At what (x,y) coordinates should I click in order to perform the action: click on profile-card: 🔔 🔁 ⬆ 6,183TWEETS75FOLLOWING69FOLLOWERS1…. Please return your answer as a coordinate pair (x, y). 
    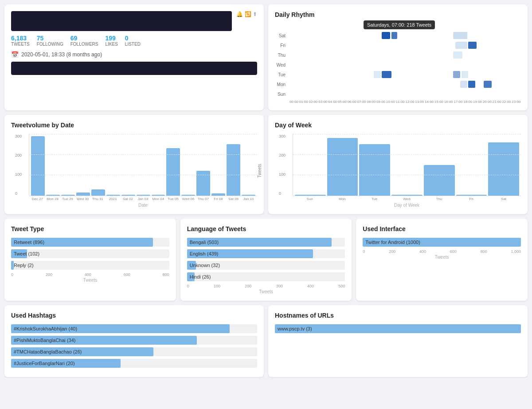
    Looking at the image, I should click on (134, 58).